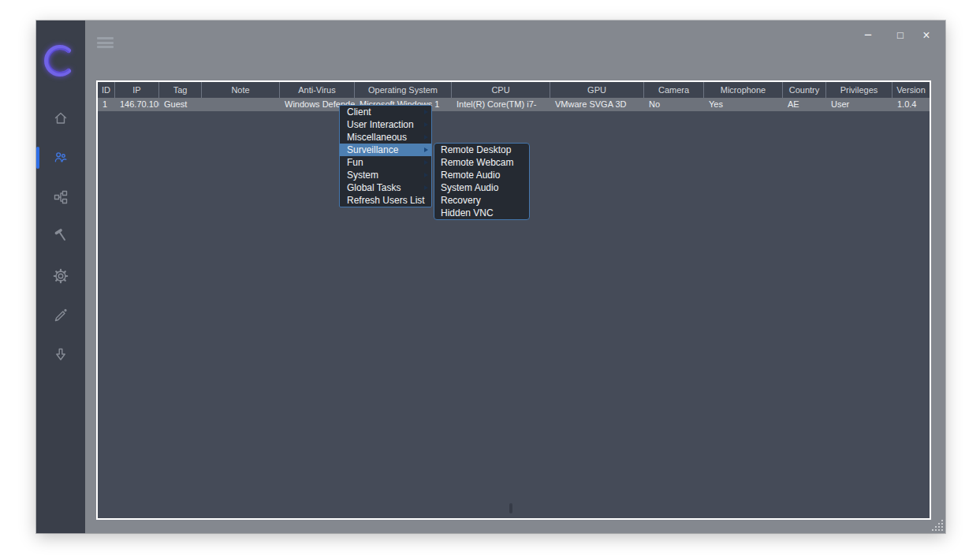  Describe the element at coordinates (61, 355) in the screenshot. I see `sidebar-item-downloads` at that location.